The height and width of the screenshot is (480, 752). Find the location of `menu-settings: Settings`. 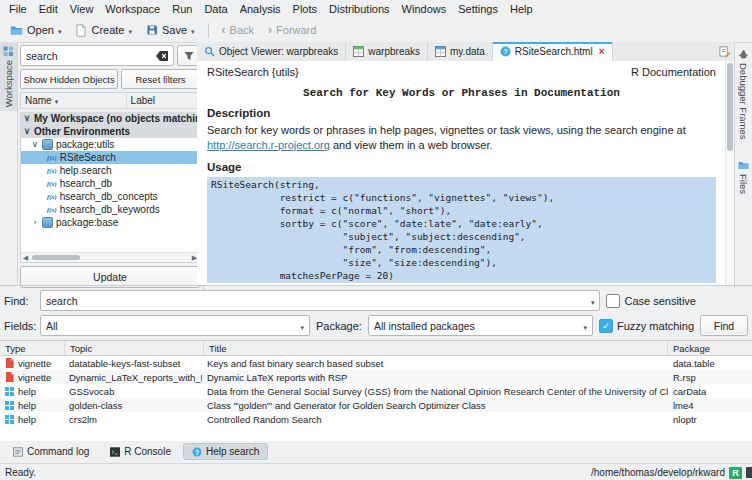

menu-settings: Settings is located at coordinates (478, 9).